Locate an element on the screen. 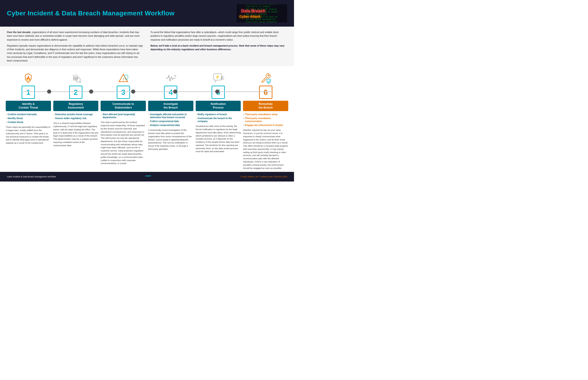  step-1-desc: These steps are generally the responsibi… is located at coordinates (28, 135).